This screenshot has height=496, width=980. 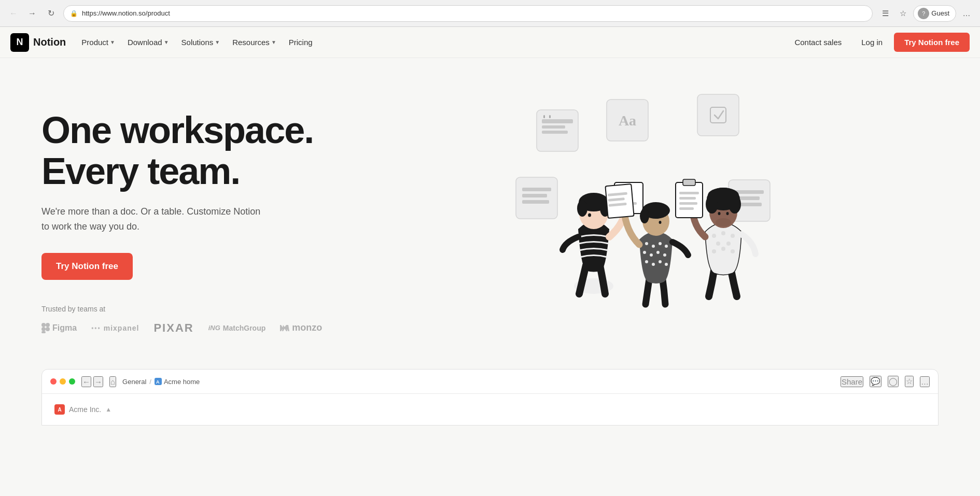 What do you see at coordinates (934, 13) in the screenshot?
I see `guest-profile-button: ? Guest` at bounding box center [934, 13].